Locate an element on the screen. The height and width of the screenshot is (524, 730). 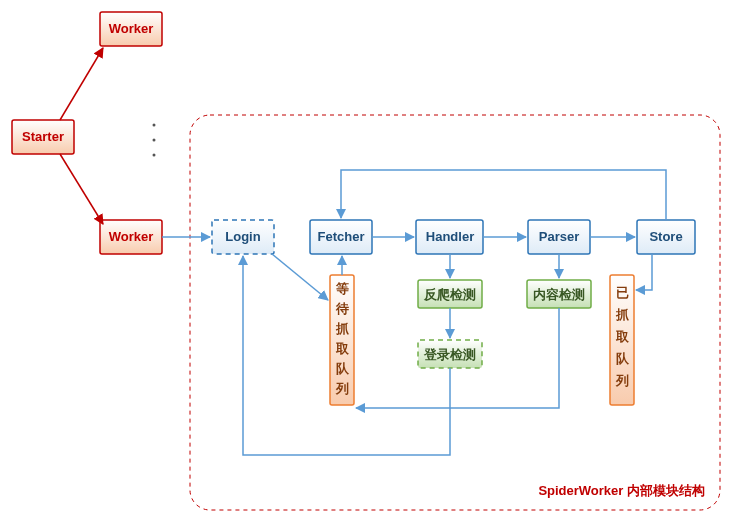
starter-label: Starter is located at coordinates (43, 136).